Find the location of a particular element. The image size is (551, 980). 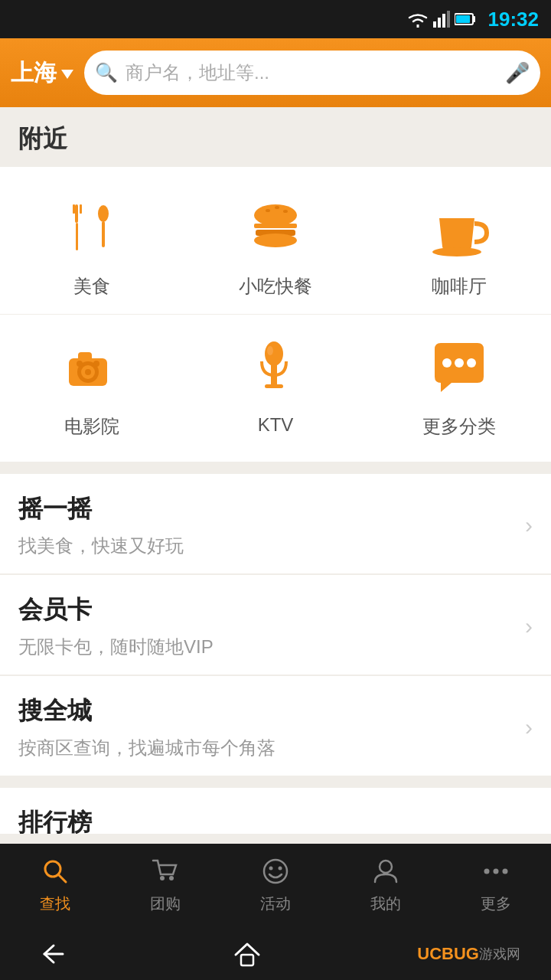

membership-arrow: › is located at coordinates (529, 626).